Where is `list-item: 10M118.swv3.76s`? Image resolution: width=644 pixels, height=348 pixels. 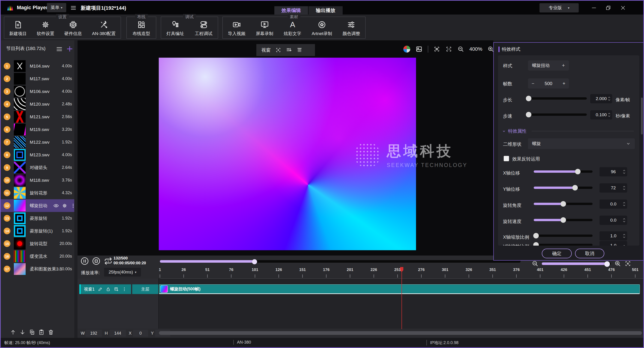 list-item: 10M118.swv3.76s is located at coordinates (38, 180).